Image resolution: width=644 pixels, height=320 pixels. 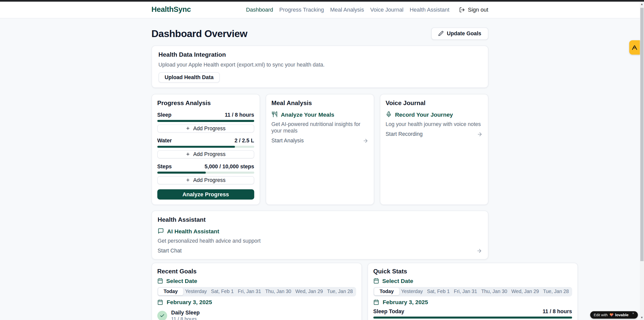 What do you see at coordinates (171, 10) in the screenshot?
I see `app-logo: HealthSync` at bounding box center [171, 10].